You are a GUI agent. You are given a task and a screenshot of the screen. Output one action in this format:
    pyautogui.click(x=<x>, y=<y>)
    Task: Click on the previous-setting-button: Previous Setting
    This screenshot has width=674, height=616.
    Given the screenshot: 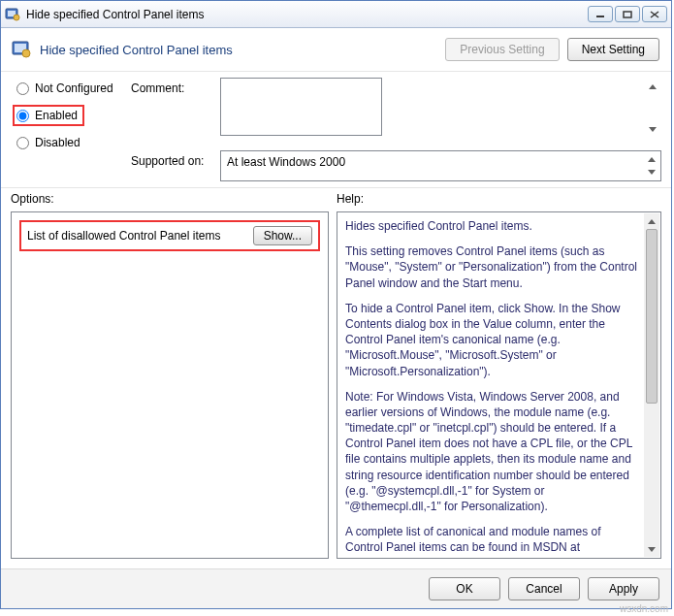 What is the action you would take?
    pyautogui.click(x=502, y=49)
    